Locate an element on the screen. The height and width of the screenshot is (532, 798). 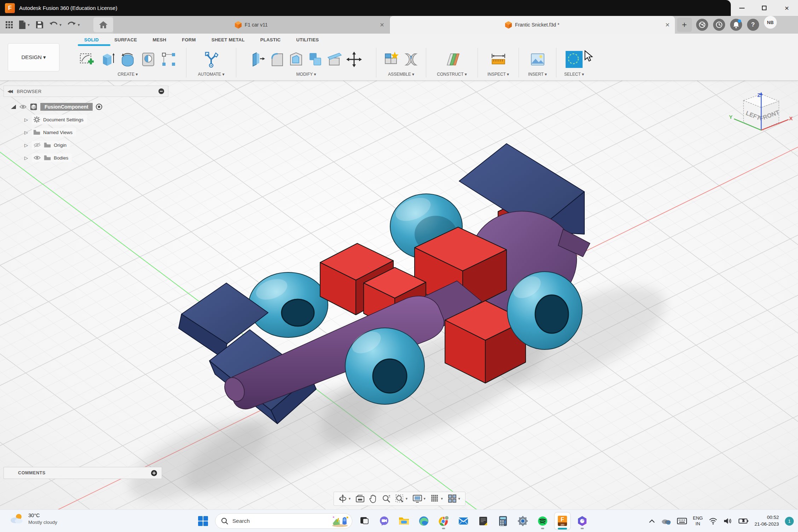
group-label-inspect: INSPECT ▾ is located at coordinates (498, 75).